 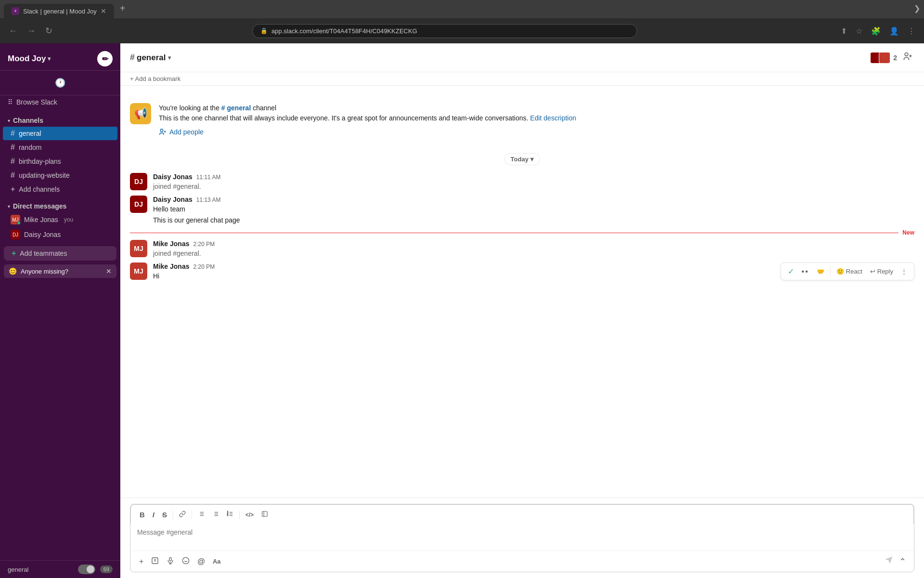 What do you see at coordinates (142, 514) in the screenshot?
I see `bold-button: B` at bounding box center [142, 514].